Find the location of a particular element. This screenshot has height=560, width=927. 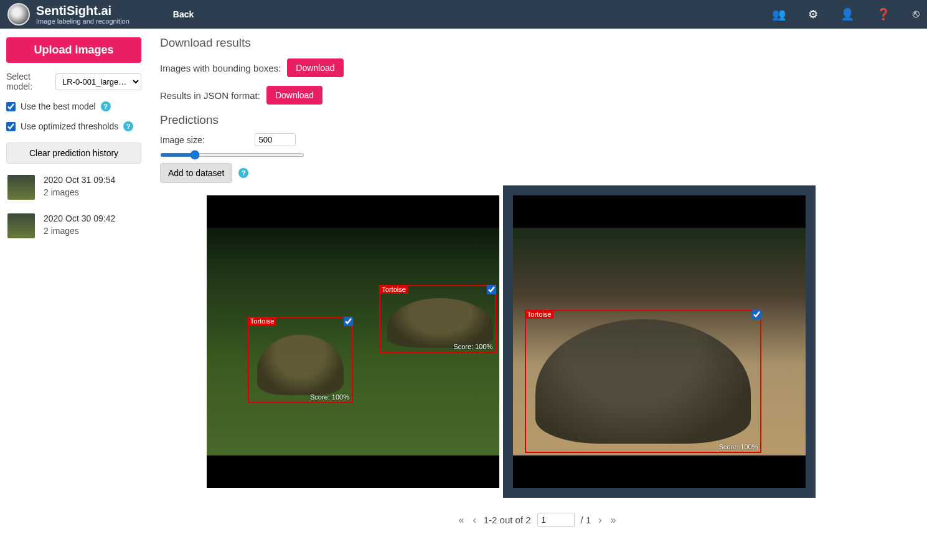

header-actions: 👥 ⚙ 👤 ❓ ⎋ is located at coordinates (845, 14).